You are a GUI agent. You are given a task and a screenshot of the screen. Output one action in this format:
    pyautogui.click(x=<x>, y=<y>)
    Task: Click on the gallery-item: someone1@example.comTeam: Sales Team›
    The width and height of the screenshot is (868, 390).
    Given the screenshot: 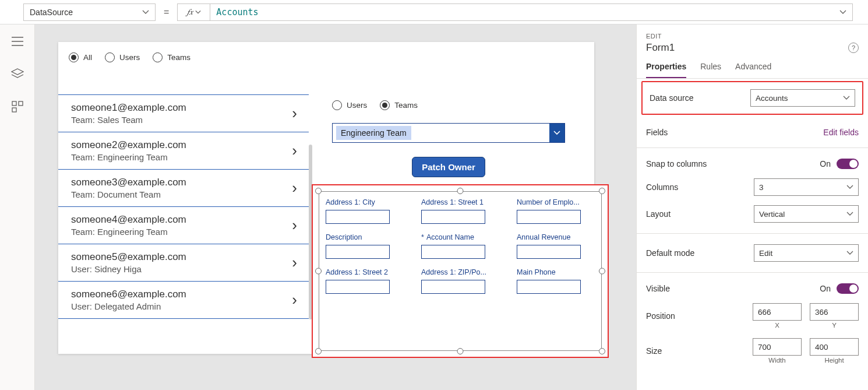 What is the action you would take?
    pyautogui.click(x=184, y=113)
    